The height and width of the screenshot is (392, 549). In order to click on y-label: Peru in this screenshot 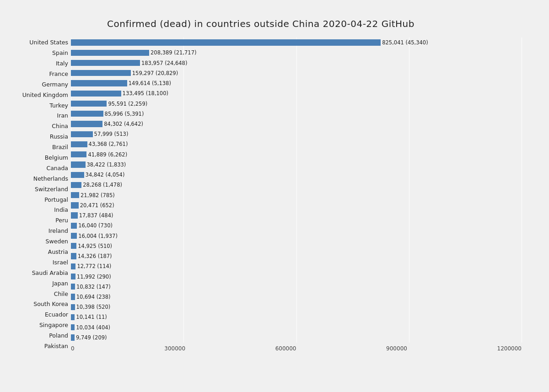, I will do `click(62, 220)`.